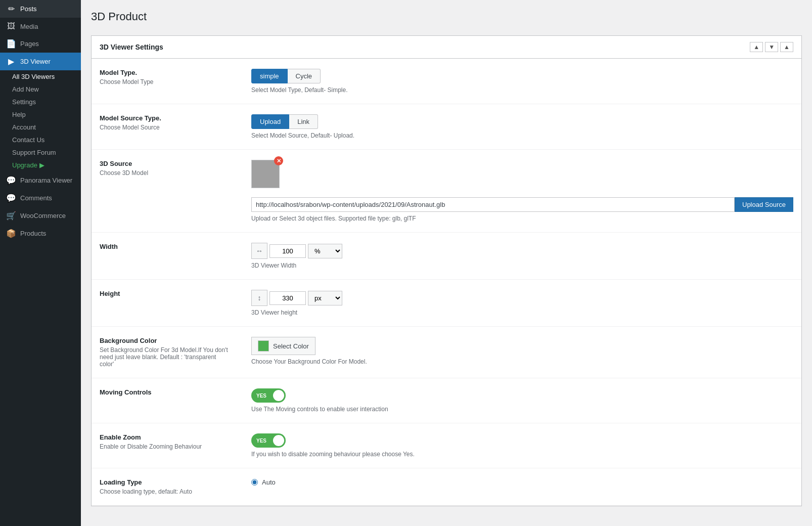 The height and width of the screenshot is (526, 812). I want to click on select-color-label: Select Color, so click(291, 346).